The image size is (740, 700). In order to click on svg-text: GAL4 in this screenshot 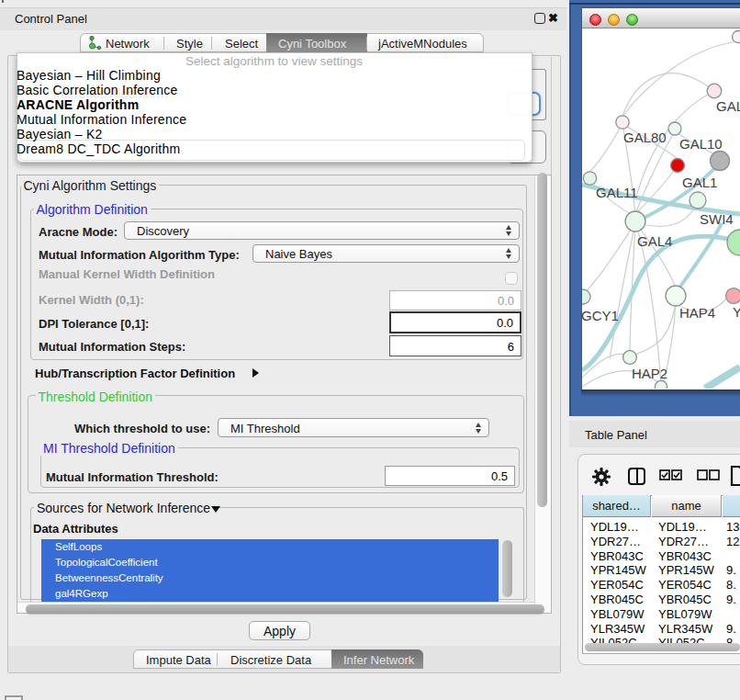, I will do `click(655, 241)`.